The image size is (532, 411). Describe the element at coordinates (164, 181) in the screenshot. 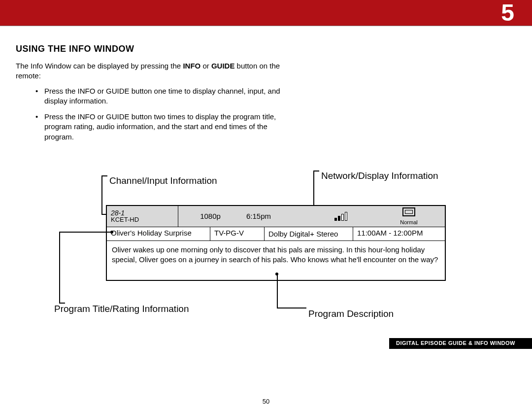

I see `callout-channel-input: Channel/Input Information` at that location.